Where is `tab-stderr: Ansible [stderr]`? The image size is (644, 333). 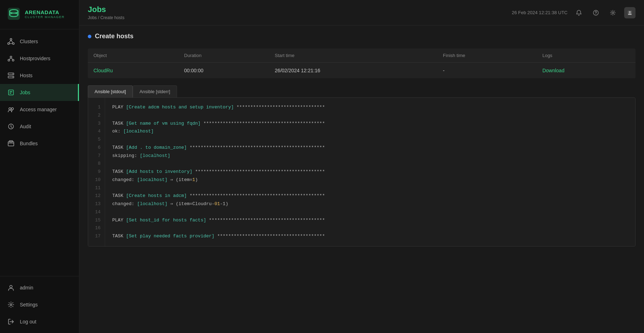
tab-stderr: Ansible [stderr] is located at coordinates (155, 91).